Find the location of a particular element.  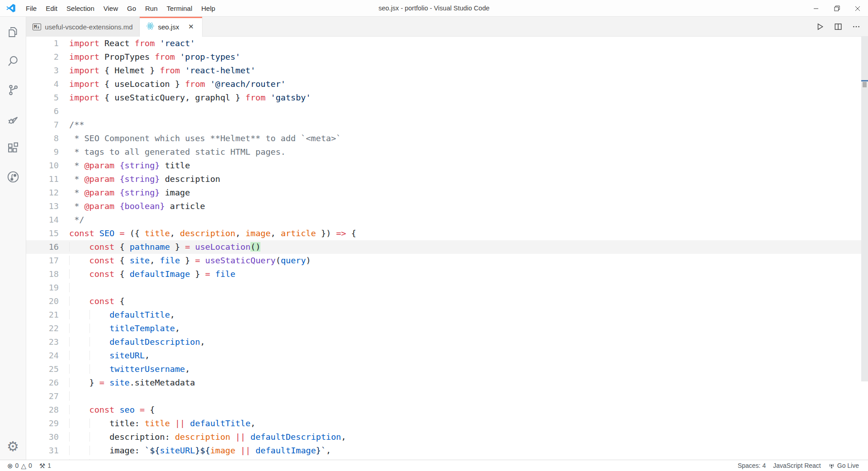

line-content: title: title || defaultTitle, is located at coordinates (162, 423).